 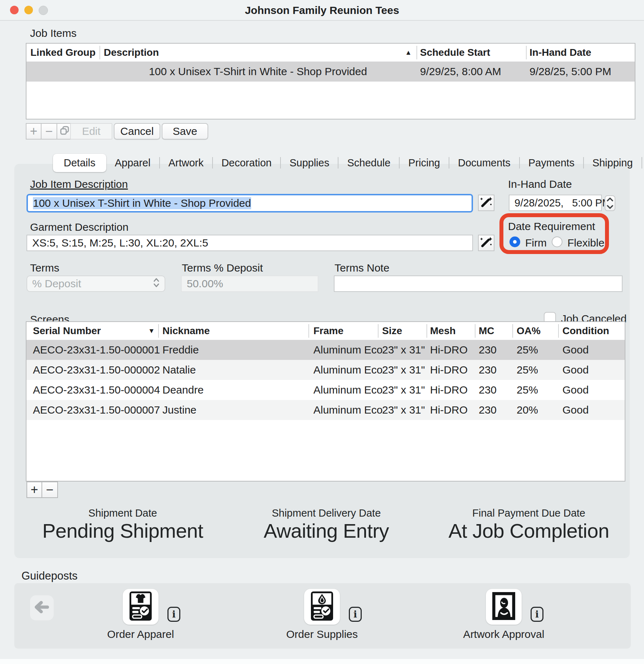 What do you see at coordinates (63, 53) in the screenshot?
I see `column-header-linked-group: Linked Group` at bounding box center [63, 53].